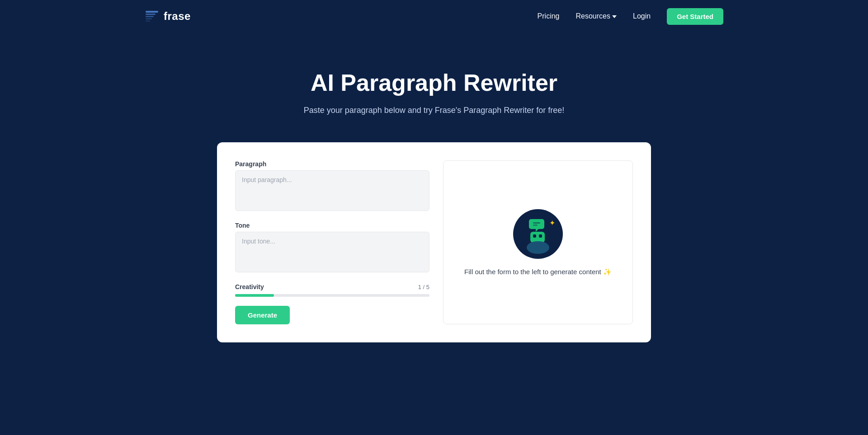 The image size is (868, 435). I want to click on creativity-bar-fill, so click(255, 295).